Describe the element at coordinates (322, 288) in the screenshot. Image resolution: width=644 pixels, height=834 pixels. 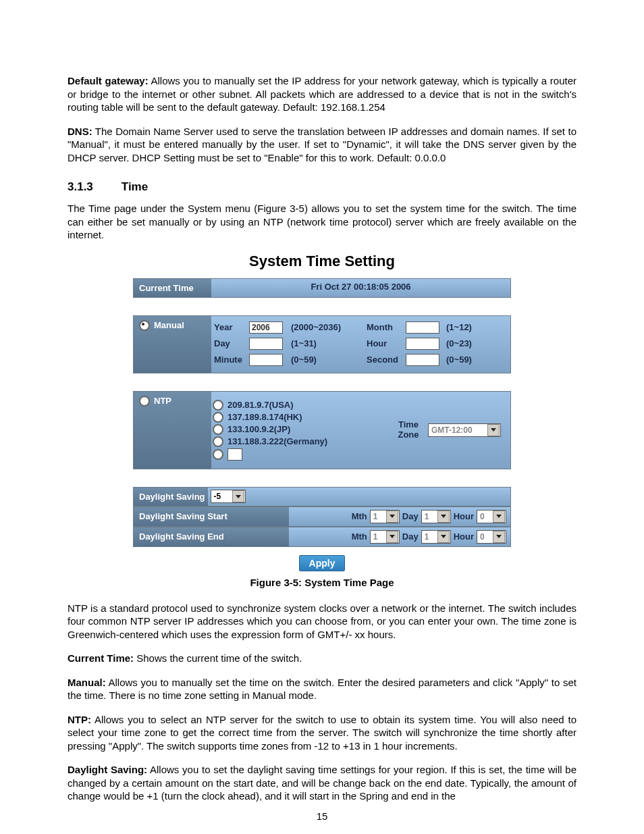
I see `current-time-row: Current Time Fri Oct 27 00:18:05 2006` at that location.